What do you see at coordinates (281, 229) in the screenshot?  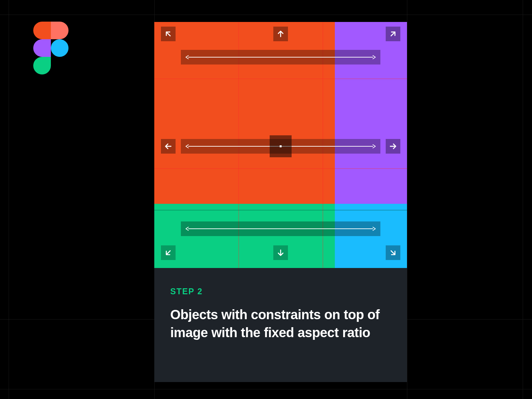 I see `constraint-stretch-horizontal-bottom` at bounding box center [281, 229].